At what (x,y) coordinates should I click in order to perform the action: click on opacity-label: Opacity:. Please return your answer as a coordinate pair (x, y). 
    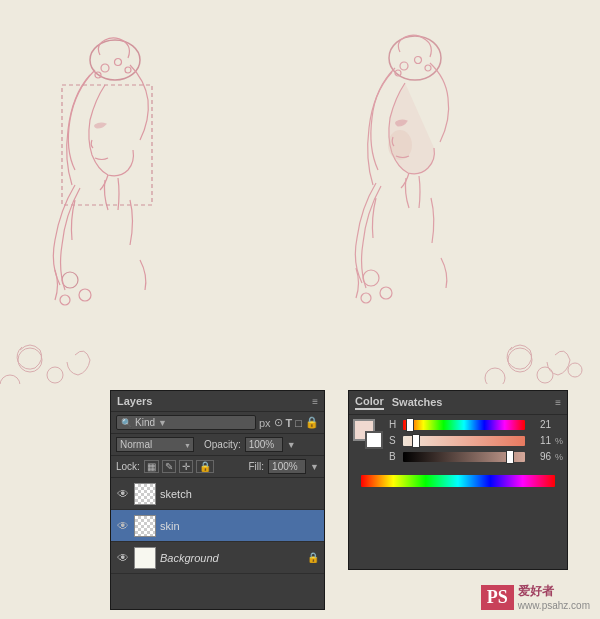
    Looking at the image, I should click on (222, 444).